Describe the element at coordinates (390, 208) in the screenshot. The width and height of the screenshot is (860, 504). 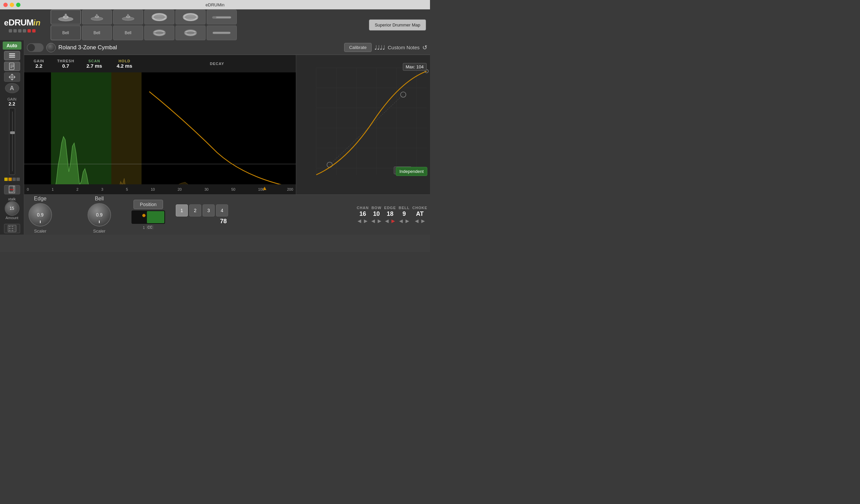
I see `edge-midi-label: EDGE` at that location.